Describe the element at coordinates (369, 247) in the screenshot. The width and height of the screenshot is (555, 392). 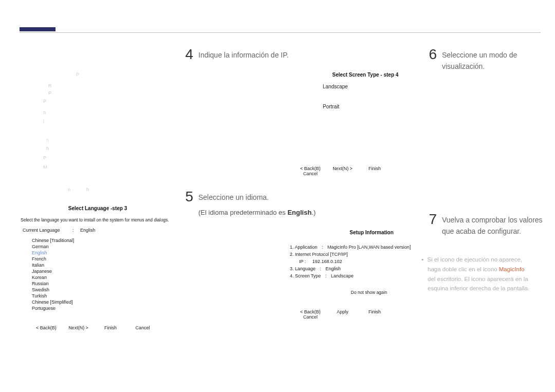
I see `info-app-value: MagicInfo Pro [LAN,WAN based version]` at that location.